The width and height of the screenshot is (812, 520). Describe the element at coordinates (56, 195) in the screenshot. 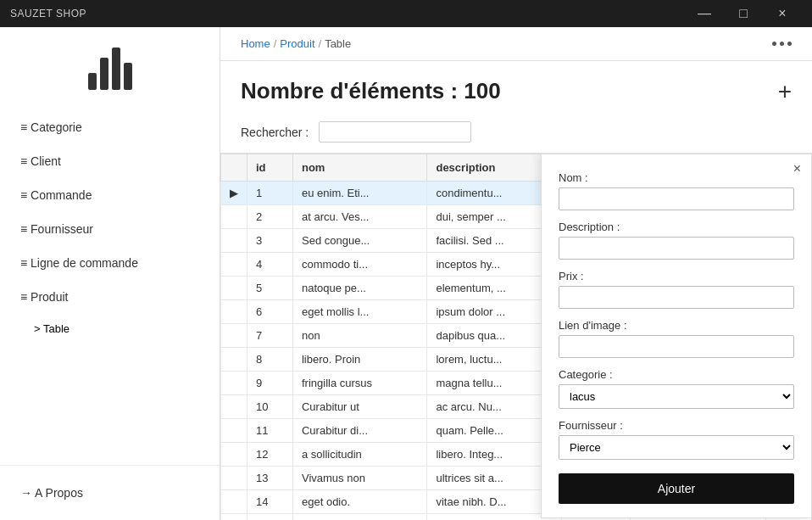

I see `sidebar-item-label: ≡ Commande` at that location.